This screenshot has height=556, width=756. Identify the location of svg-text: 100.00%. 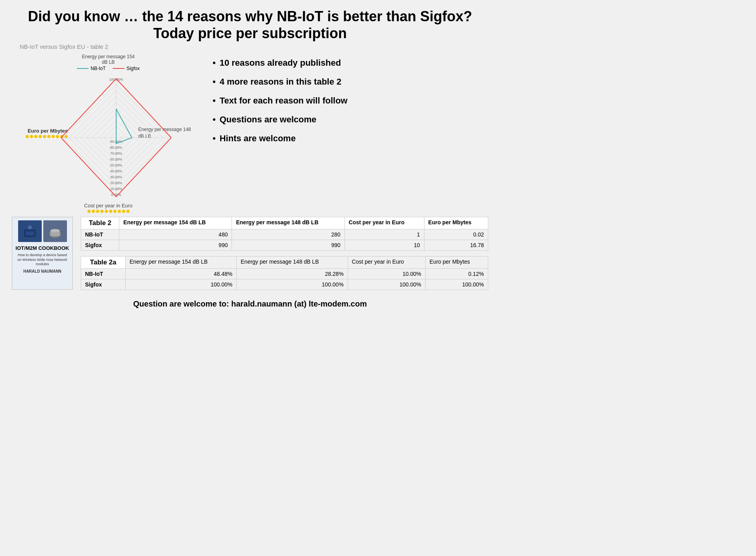
(116, 79).